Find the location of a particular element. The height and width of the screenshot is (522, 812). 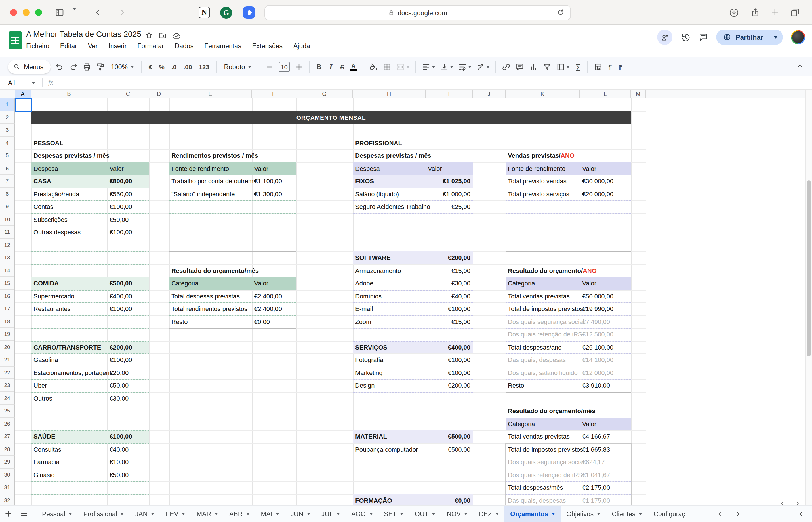

cell-C11: €100,00 is located at coordinates (128, 232).